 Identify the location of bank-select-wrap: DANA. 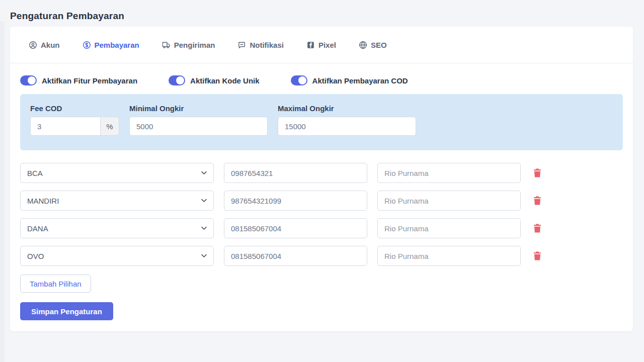
(117, 228).